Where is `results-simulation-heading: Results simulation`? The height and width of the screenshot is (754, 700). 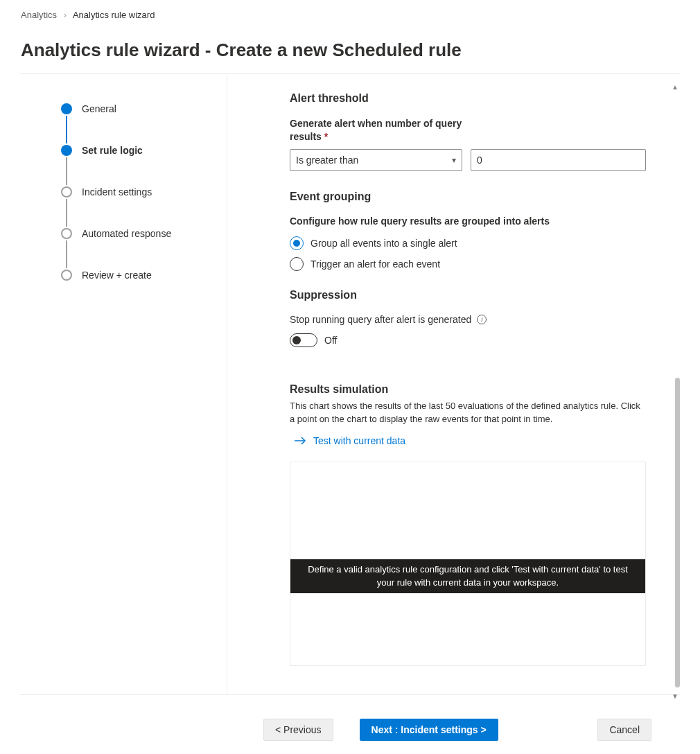 results-simulation-heading: Results simulation is located at coordinates (468, 389).